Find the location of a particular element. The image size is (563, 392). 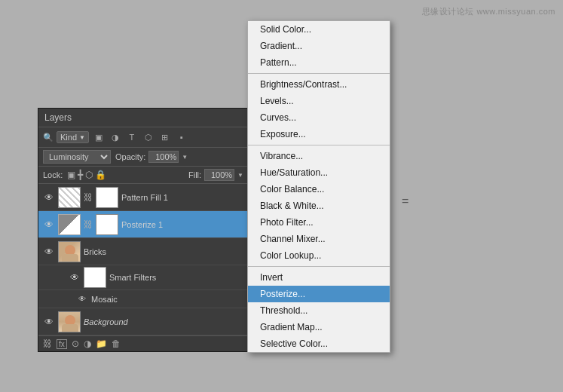

trash-icon: 🗑 is located at coordinates (116, 344).